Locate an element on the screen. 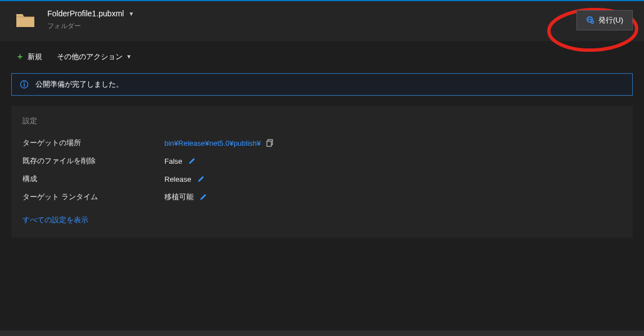 The height and width of the screenshot is (336, 644). setting-row: 既存のファイルを削除False is located at coordinates (322, 161).